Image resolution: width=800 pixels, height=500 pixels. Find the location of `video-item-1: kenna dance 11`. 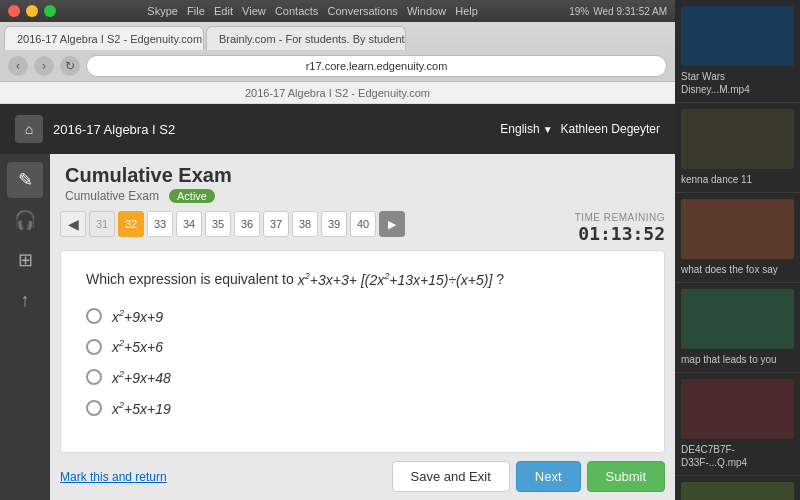

video-item-1: kenna dance 11 is located at coordinates (738, 148).